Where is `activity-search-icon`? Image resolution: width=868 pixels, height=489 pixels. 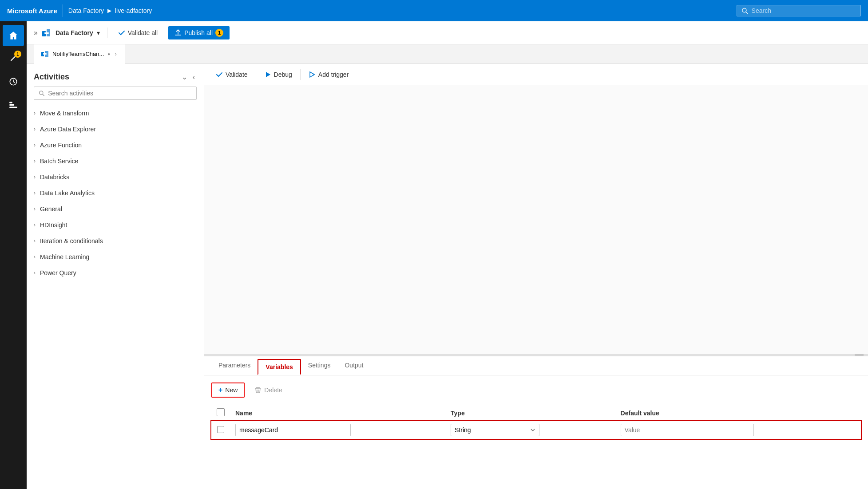
activity-search-icon is located at coordinates (42, 93).